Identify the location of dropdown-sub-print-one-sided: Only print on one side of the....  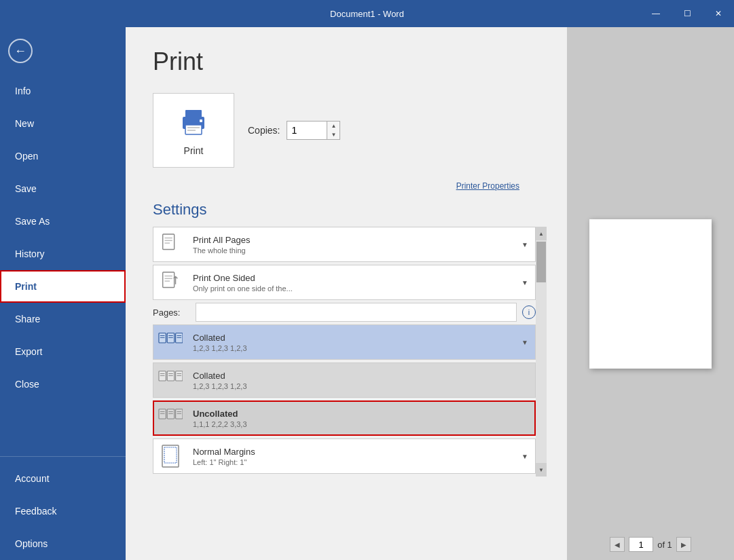
(351, 288).